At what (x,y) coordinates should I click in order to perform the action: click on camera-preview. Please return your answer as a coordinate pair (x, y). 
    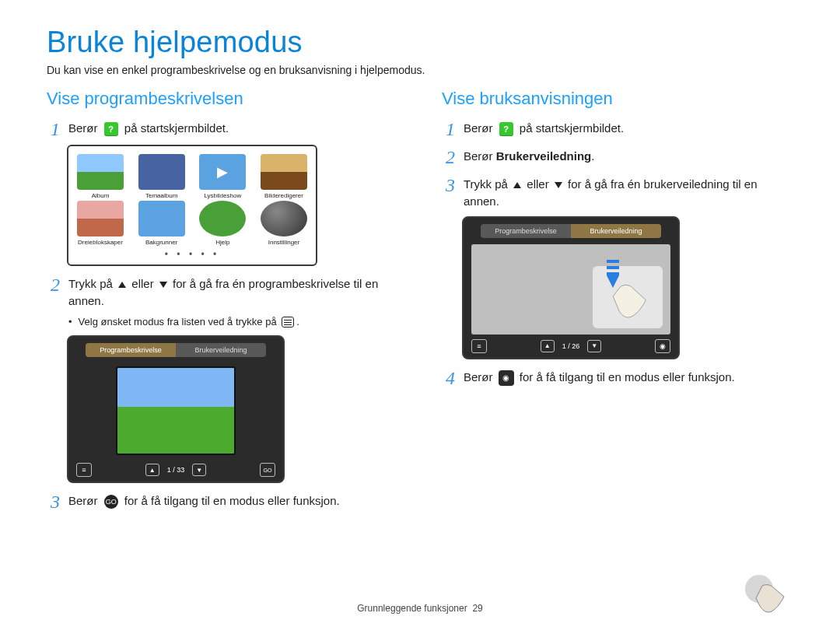
    Looking at the image, I should click on (176, 411).